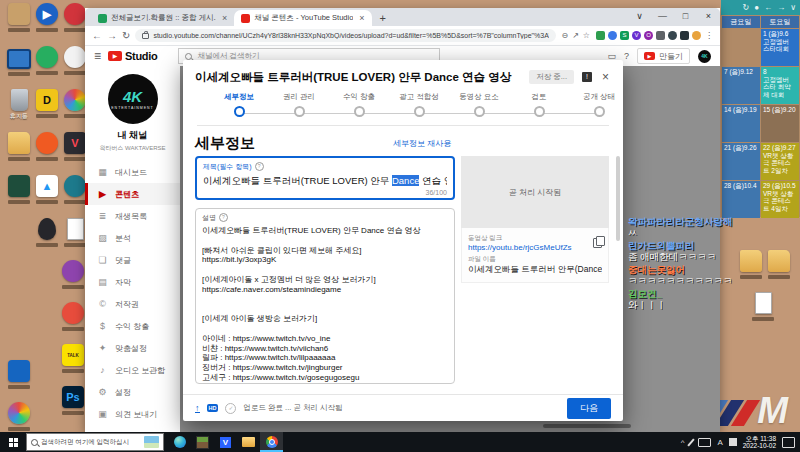 The height and width of the screenshot is (452, 800). I want to click on action-center-icon, so click(788, 442).